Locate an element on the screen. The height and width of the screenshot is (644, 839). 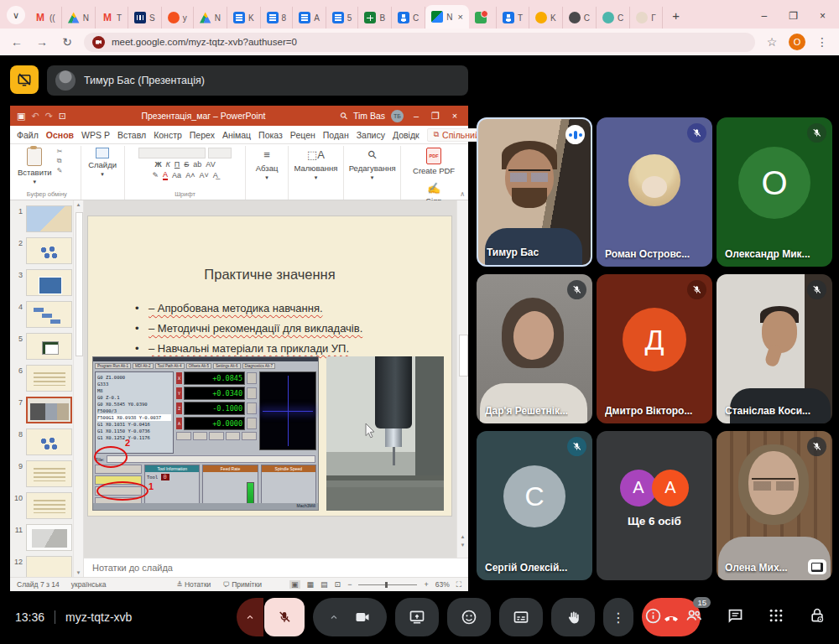
strikethrough-button: S is located at coordinates (186, 164).